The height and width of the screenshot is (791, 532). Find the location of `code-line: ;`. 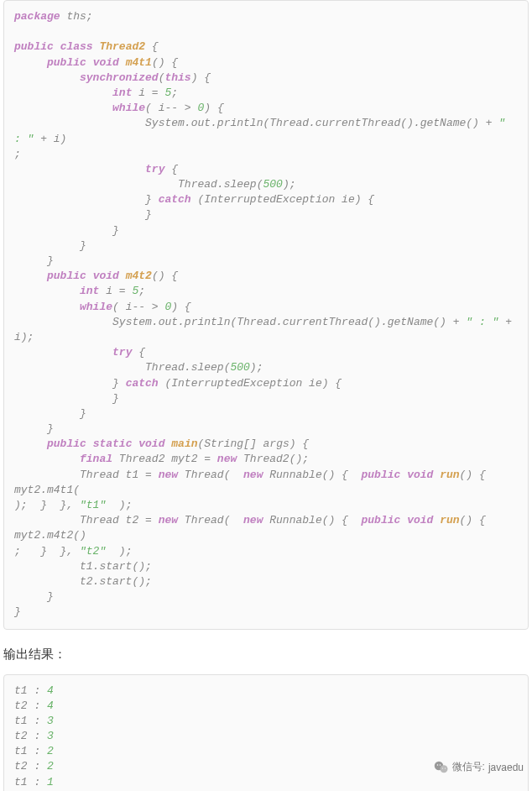

code-line: ; is located at coordinates (266, 155).